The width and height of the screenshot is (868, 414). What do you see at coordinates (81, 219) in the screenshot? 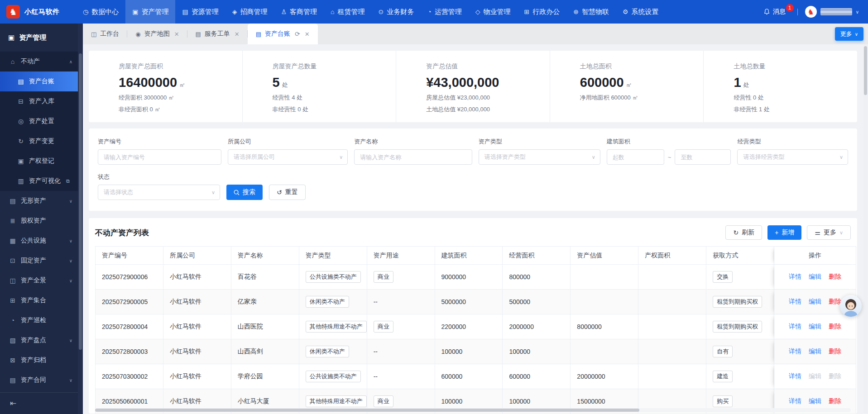
I see `content-left-scrollbar` at bounding box center [81, 219].